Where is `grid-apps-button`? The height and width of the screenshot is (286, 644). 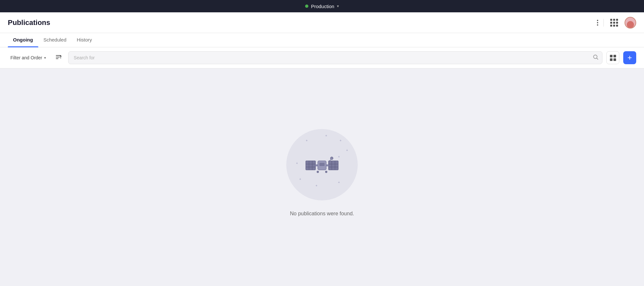 grid-apps-button is located at coordinates (614, 23).